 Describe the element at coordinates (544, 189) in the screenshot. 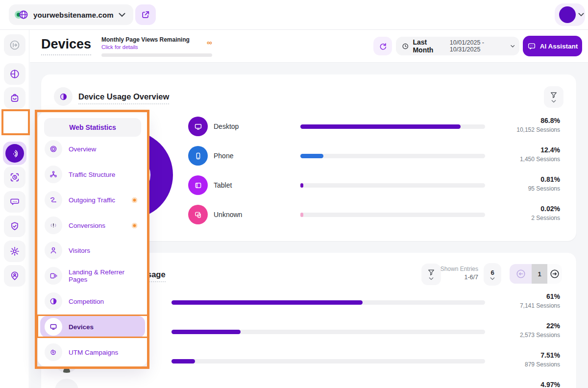

I see `device-sessions: 95 Sessions` at that location.